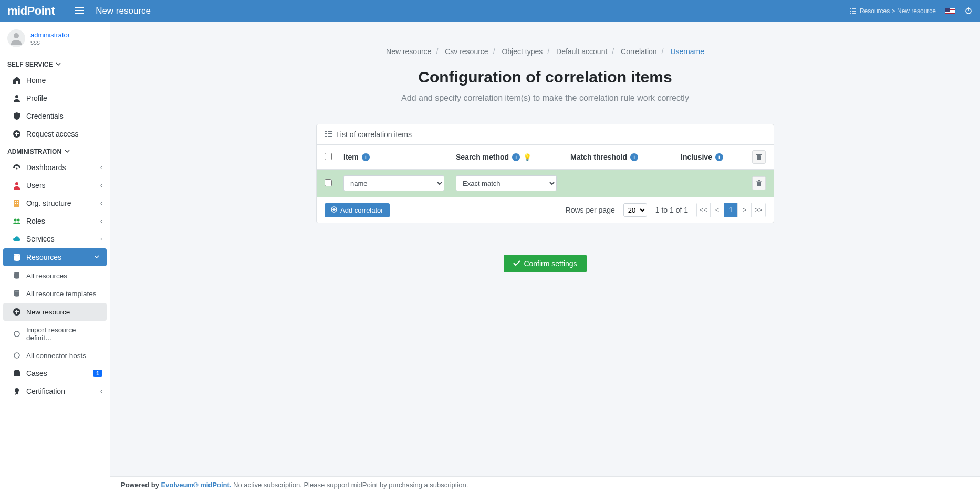 The width and height of the screenshot is (980, 493). What do you see at coordinates (328, 156) in the screenshot?
I see `select-all-checkbox` at bounding box center [328, 156].